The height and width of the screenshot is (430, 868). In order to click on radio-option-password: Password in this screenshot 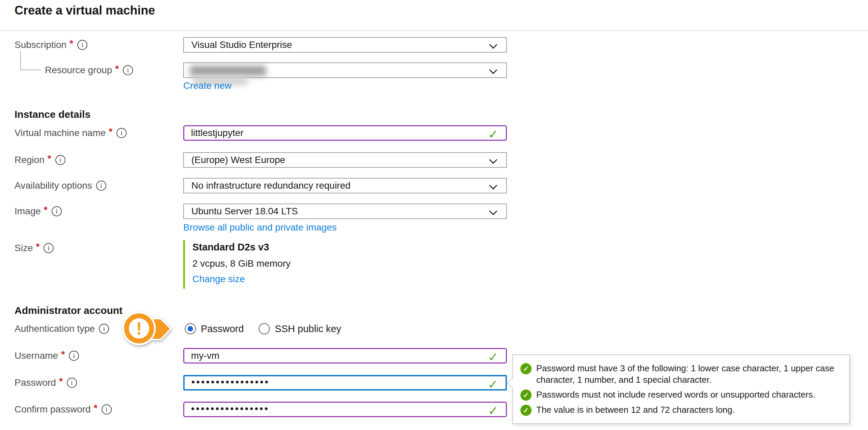, I will do `click(214, 329)`.